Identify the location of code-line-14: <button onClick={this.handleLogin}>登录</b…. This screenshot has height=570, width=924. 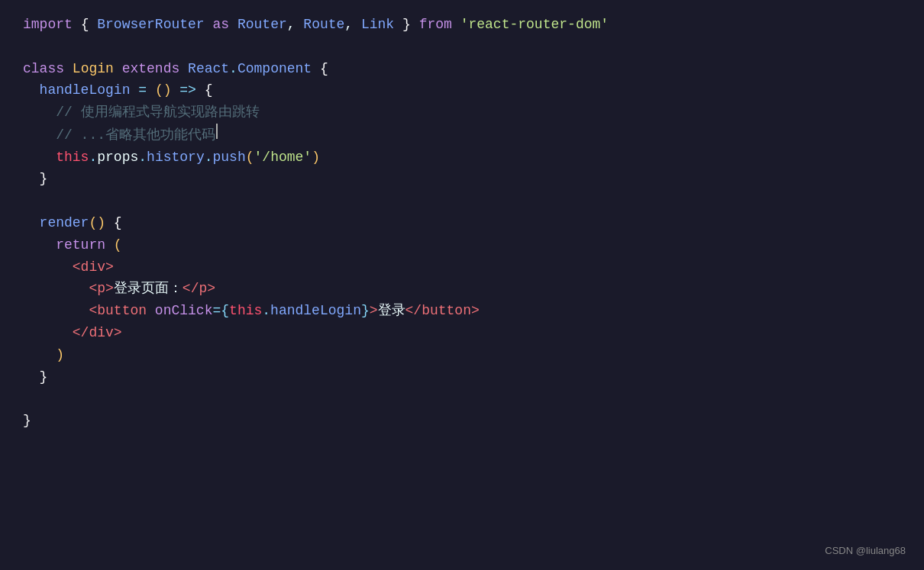
(462, 311).